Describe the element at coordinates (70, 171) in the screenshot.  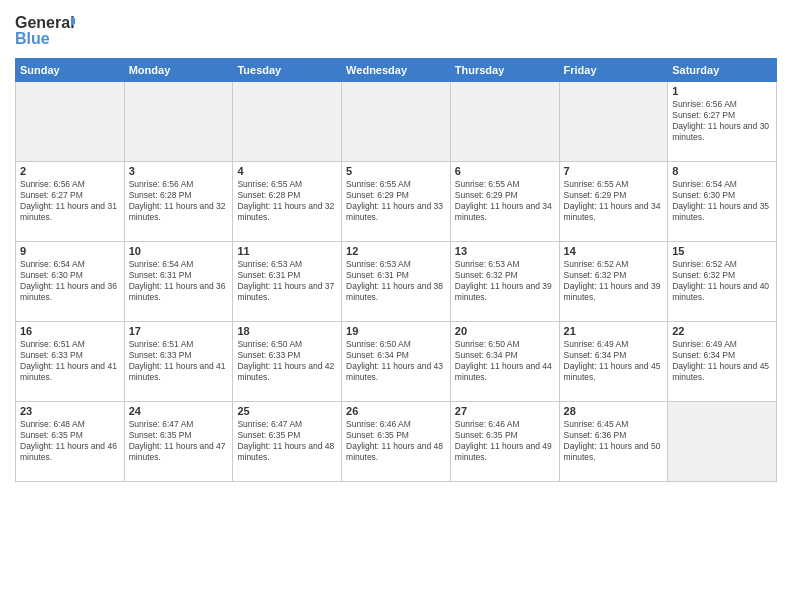
I see `day-number: 2` at that location.